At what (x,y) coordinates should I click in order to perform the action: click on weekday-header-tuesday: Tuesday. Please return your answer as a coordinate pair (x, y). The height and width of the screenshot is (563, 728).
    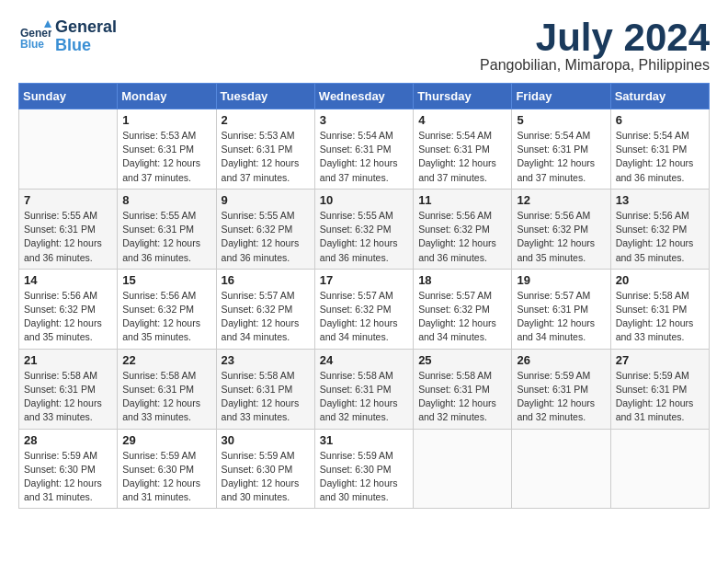
    Looking at the image, I should click on (265, 97).